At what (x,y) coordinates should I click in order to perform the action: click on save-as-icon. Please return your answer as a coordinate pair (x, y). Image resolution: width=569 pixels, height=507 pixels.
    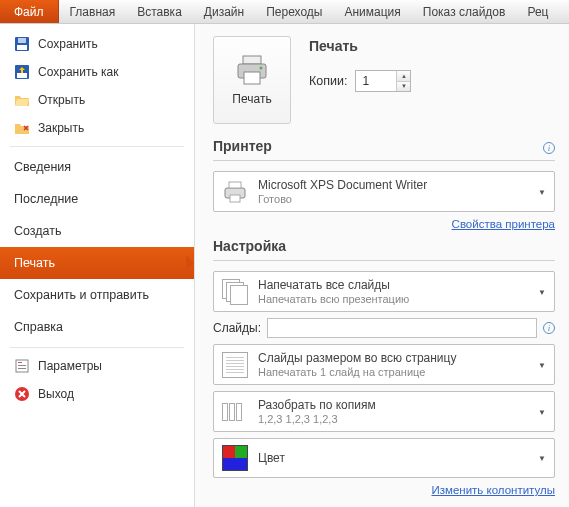
    Looking at the image, I should click on (22, 72).